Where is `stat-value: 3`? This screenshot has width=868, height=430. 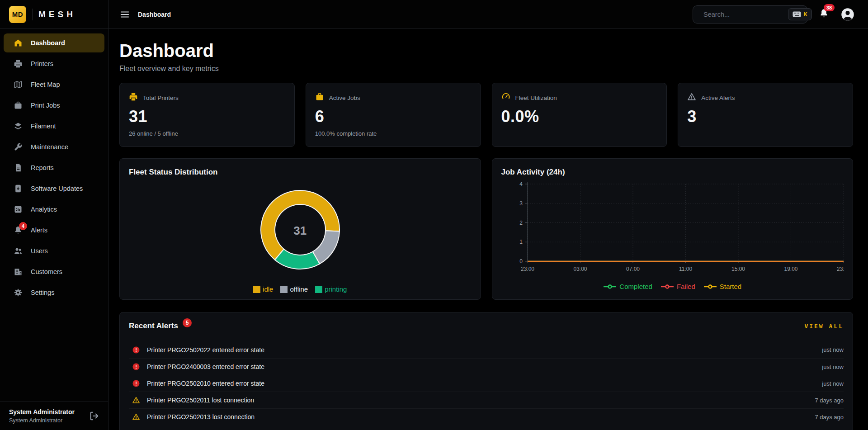 stat-value: 3 is located at coordinates (765, 117).